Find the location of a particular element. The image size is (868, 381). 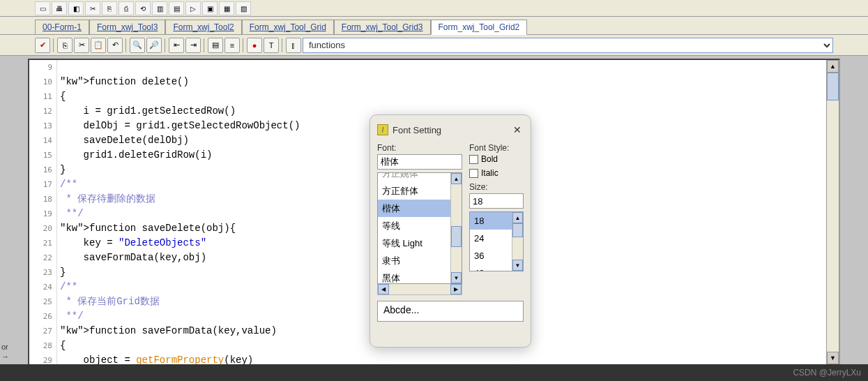

tool-btn: ▧ is located at coordinates (243, 8).